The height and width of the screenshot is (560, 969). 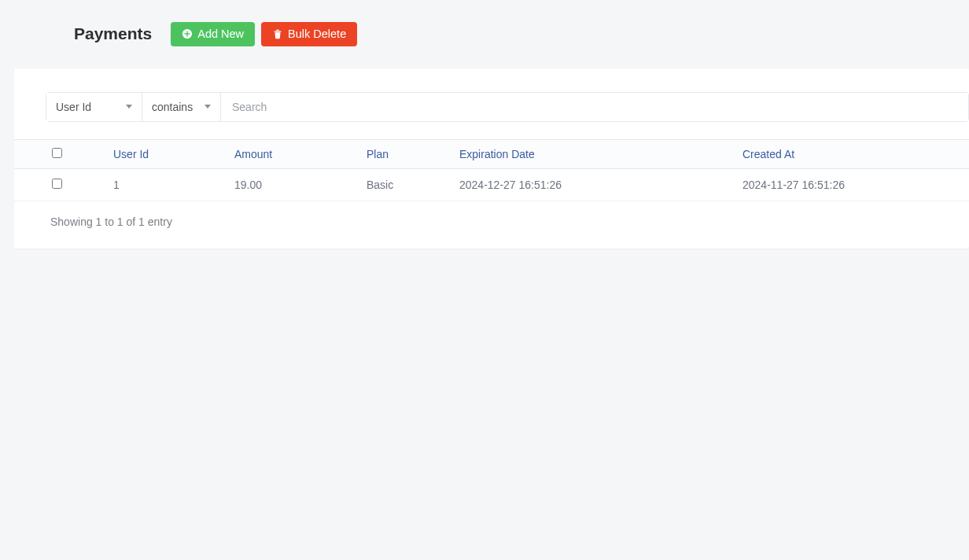 I want to click on select-all-header, so click(x=61, y=154).